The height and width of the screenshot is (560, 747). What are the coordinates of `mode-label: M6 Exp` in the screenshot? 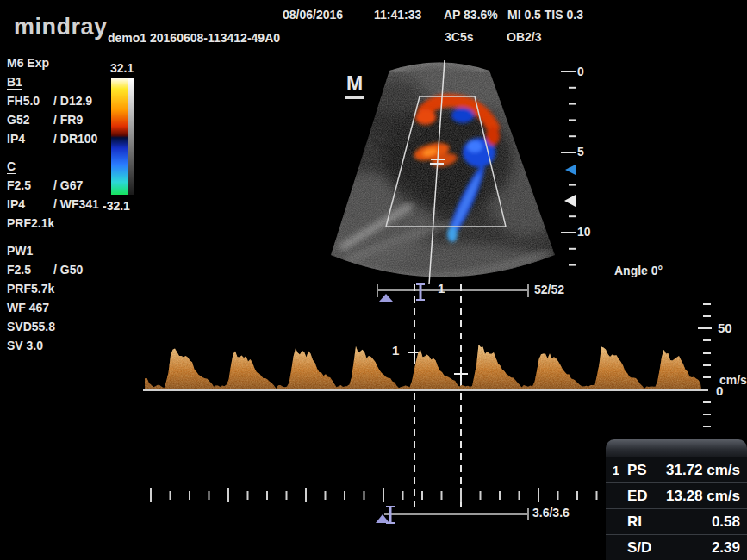 It's located at (58, 63).